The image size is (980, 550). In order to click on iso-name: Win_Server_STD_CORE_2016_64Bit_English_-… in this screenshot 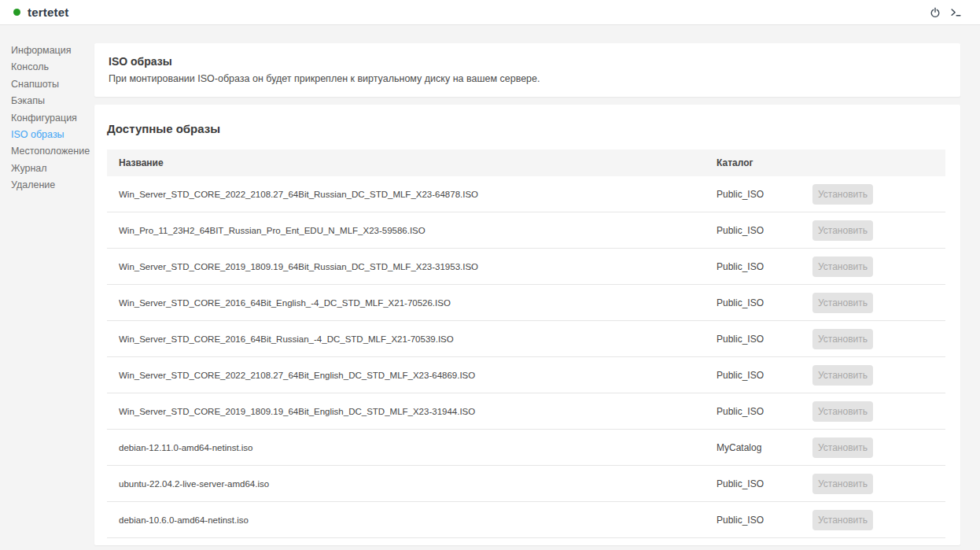, I will do `click(418, 303)`.